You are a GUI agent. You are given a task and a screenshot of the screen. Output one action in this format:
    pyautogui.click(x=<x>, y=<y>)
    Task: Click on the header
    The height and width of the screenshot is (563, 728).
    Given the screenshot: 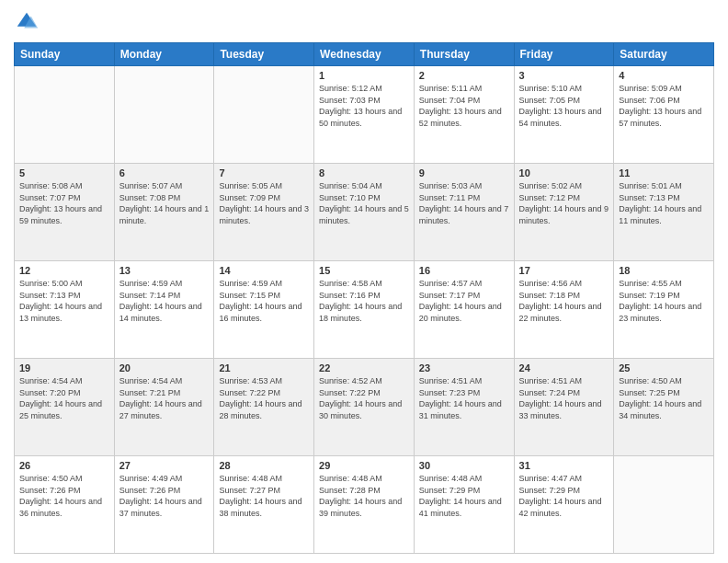 What is the action you would take?
    pyautogui.click(x=364, y=22)
    